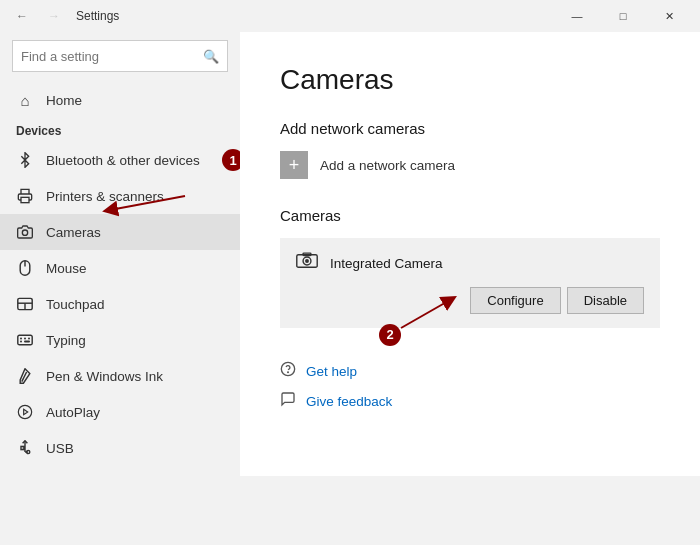 The image size is (700, 545). Describe the element at coordinates (25, 304) in the screenshot. I see `touchpad-icon` at that location.